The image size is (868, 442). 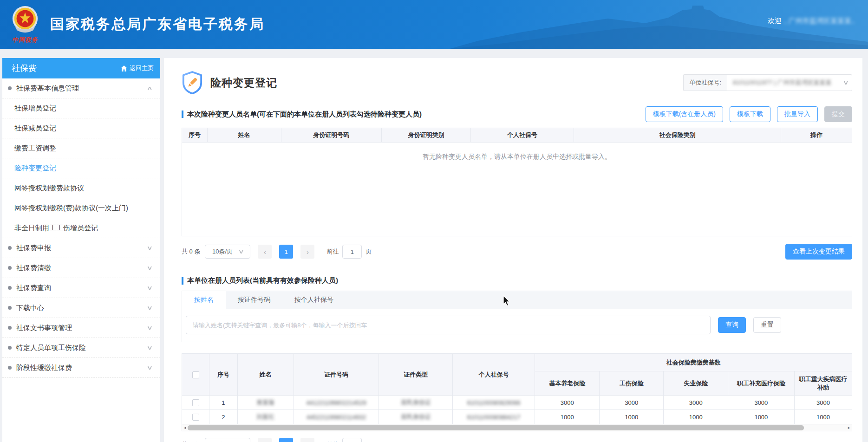 I want to click on batch-import-button: 批量导入, so click(x=797, y=114).